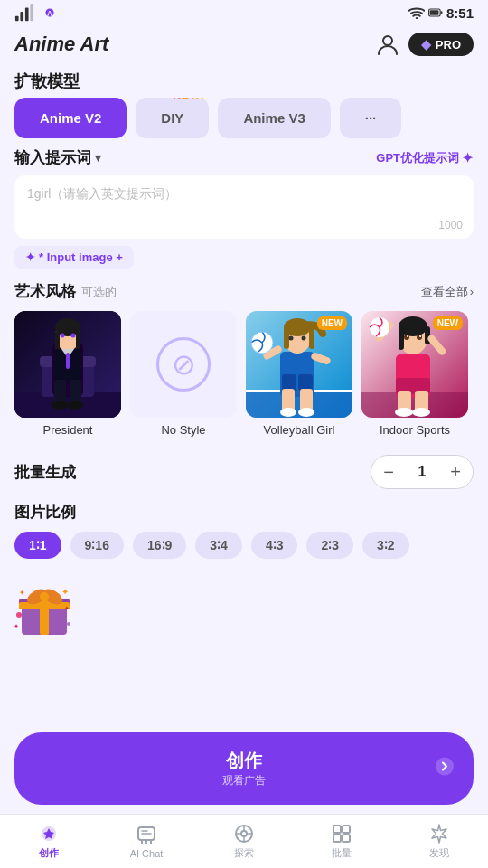 This screenshot has width=488, height=868. What do you see at coordinates (244, 123) in the screenshot?
I see `model-tabs: Anime V2 DIY NEW! Anime V3 ···` at bounding box center [244, 123].